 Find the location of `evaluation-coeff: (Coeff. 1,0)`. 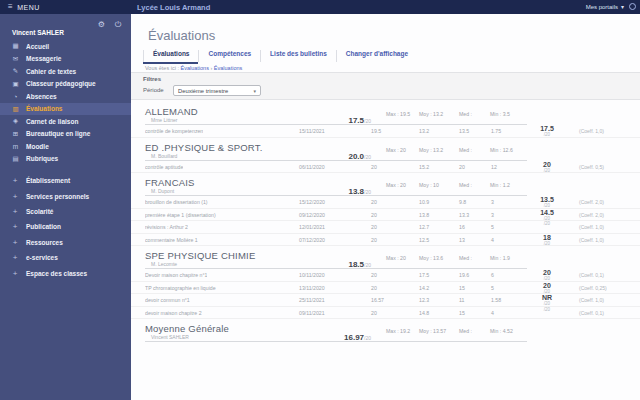

evaluation-coeff: (Coeff. 1,0) is located at coordinates (592, 131).